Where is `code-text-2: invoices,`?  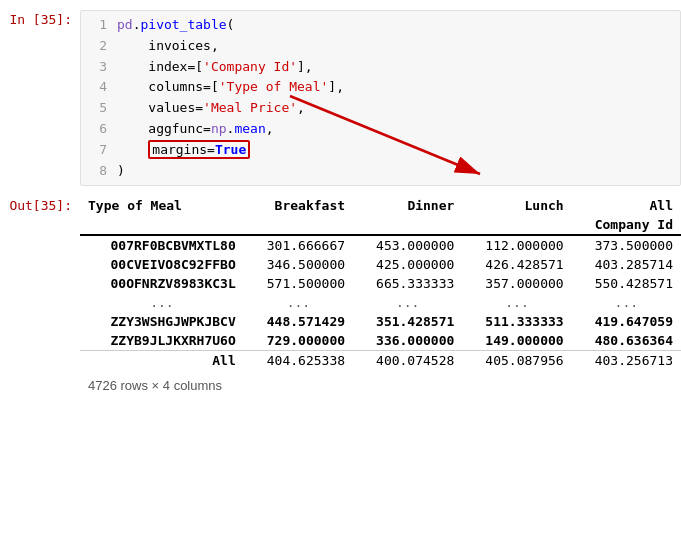 code-text-2: invoices, is located at coordinates (168, 46).